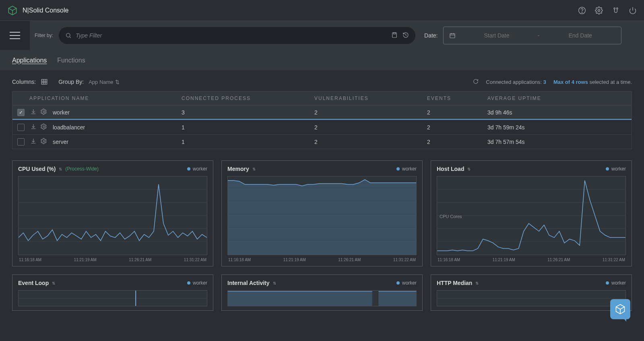 This screenshot has width=644, height=341. Describe the element at coordinates (531, 216) in the screenshot. I see `chart-body: CPU Cores` at that location.